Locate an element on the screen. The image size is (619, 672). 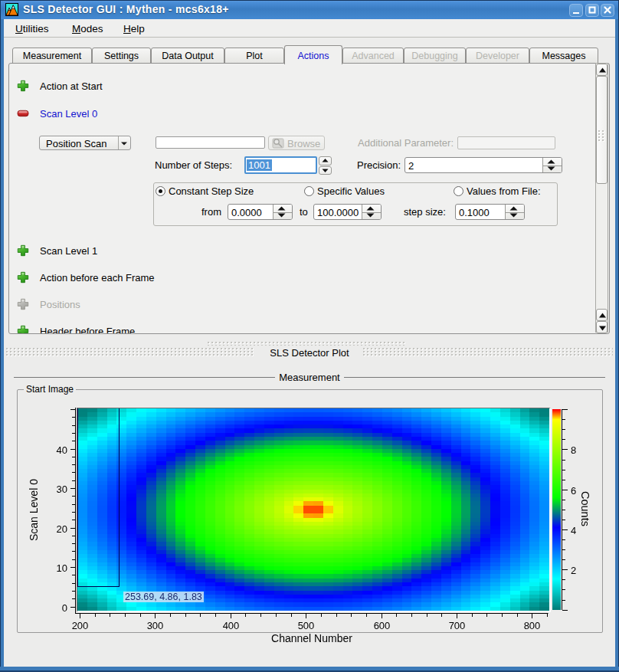
svg-text: 400 is located at coordinates (231, 625).